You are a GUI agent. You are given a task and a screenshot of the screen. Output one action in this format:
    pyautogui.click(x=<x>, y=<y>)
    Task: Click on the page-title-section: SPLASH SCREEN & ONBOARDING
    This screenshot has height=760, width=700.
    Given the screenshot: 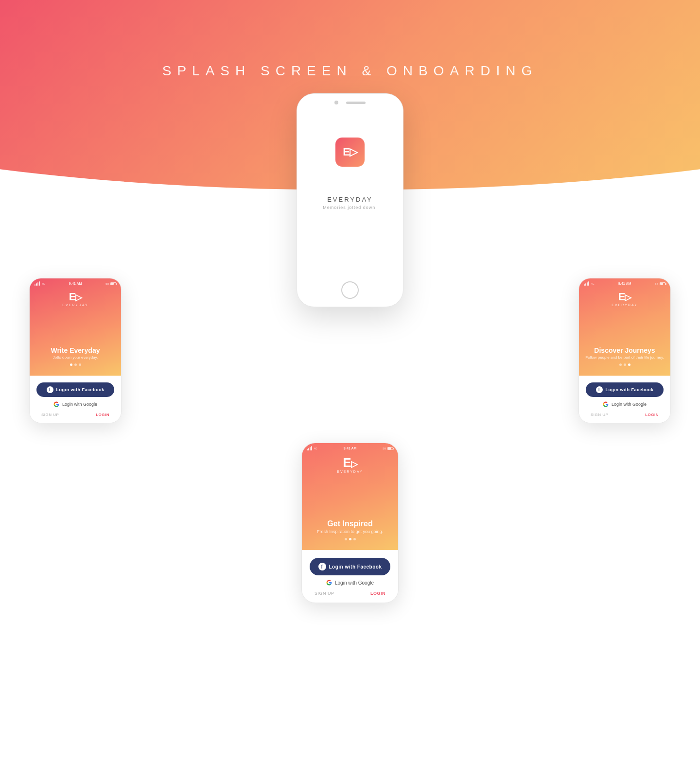 What is the action you would take?
    pyautogui.click(x=350, y=39)
    